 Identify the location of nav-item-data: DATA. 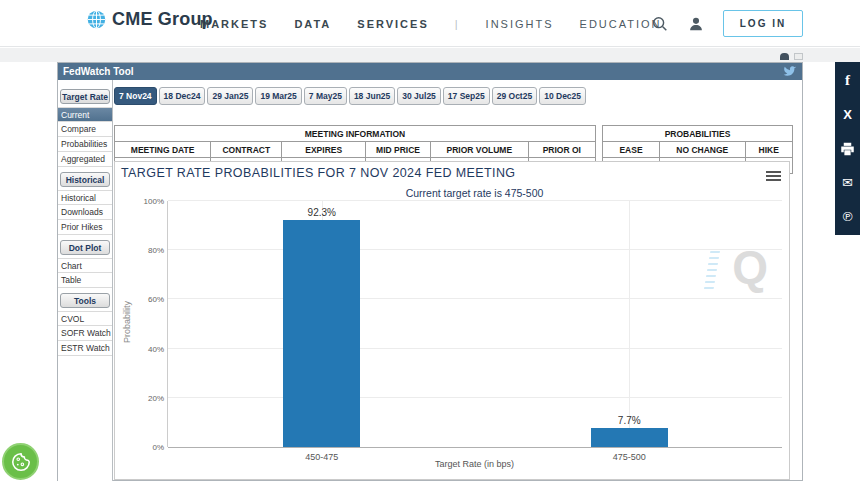
(312, 24).